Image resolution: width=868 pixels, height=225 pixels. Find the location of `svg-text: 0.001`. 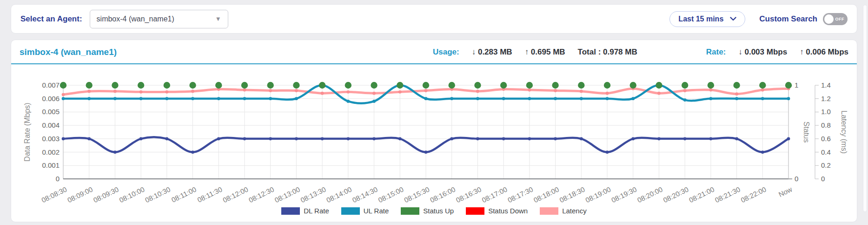

svg-text: 0.001 is located at coordinates (51, 165).